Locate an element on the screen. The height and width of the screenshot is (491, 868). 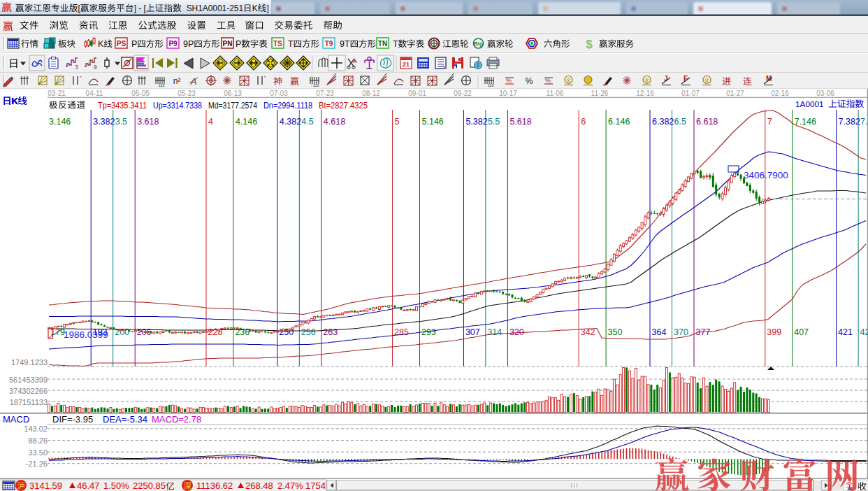
svg-text: 88.26 is located at coordinates (38, 441).